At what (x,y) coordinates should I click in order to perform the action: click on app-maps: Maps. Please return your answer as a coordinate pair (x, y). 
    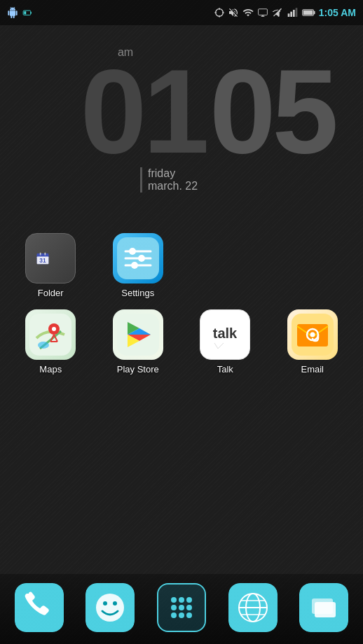
    Looking at the image, I should click on (50, 342).